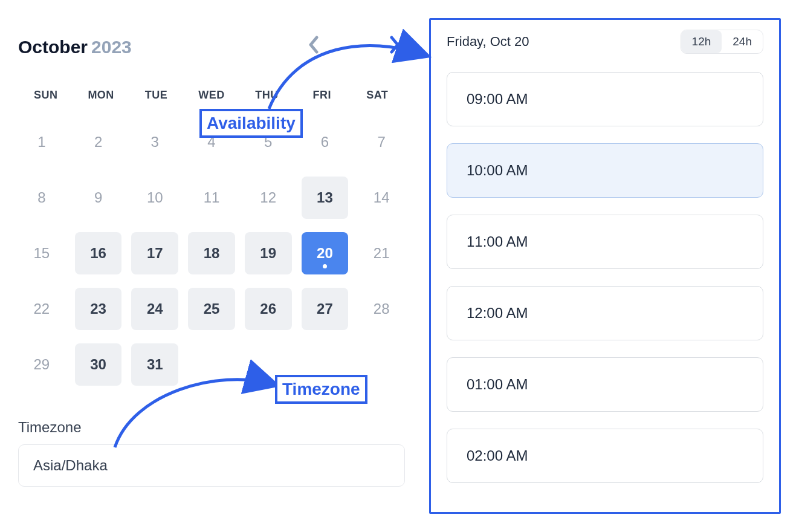 The width and height of the screenshot is (799, 532). Describe the element at coordinates (155, 198) in the screenshot. I see `calendar-day: 10` at that location.